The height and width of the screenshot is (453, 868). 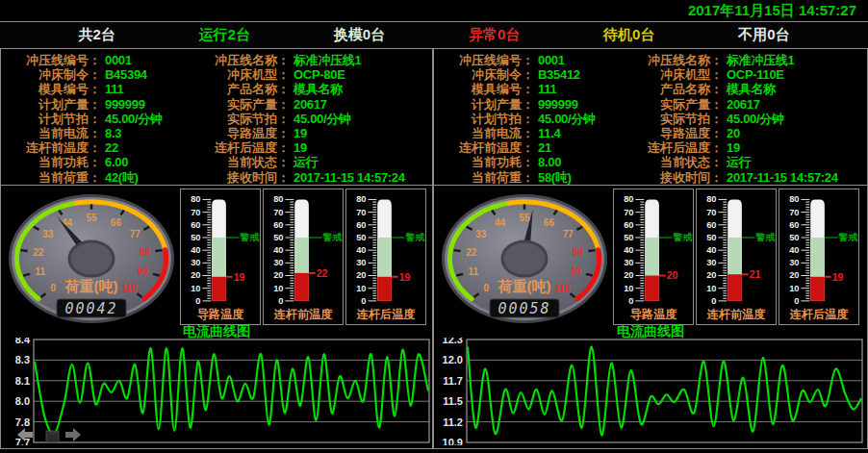 I want to click on info-row: 当前功耗：6.00, so click(x=103, y=162).